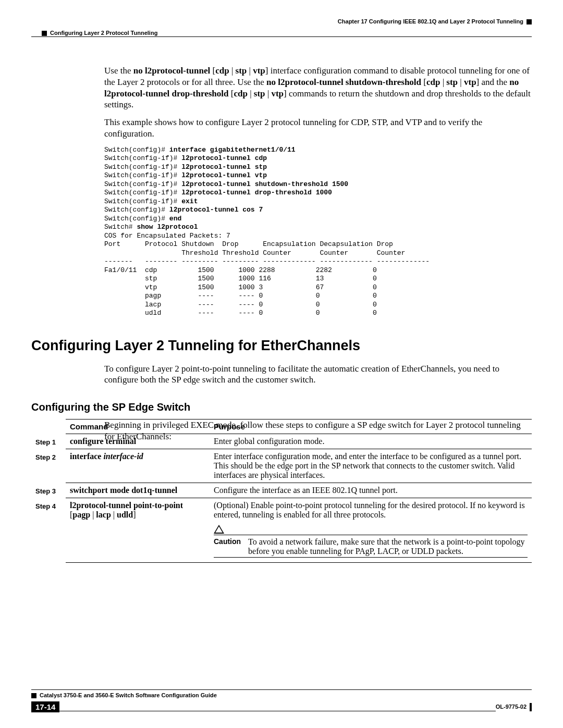 Image resolution: width=563 pixels, height=728 pixels. I want to click on table-row: Step 4l2protocol-tunnel point-to-point […, so click(282, 530).